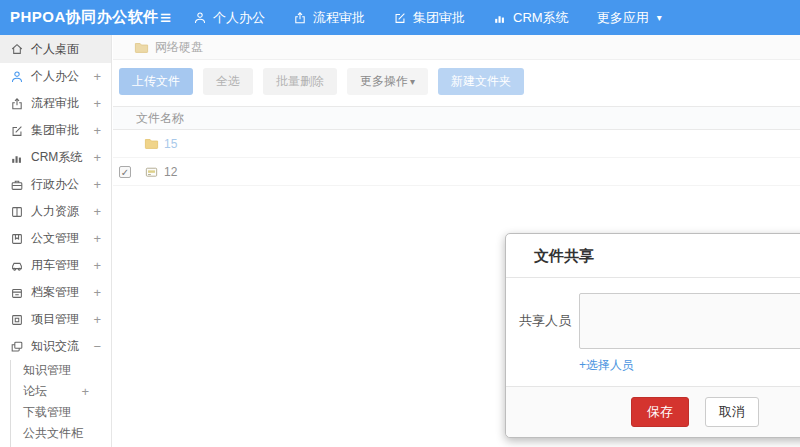  What do you see at coordinates (456, 172) in the screenshot?
I see `table-row-file-12: ✓ 12` at bounding box center [456, 172].